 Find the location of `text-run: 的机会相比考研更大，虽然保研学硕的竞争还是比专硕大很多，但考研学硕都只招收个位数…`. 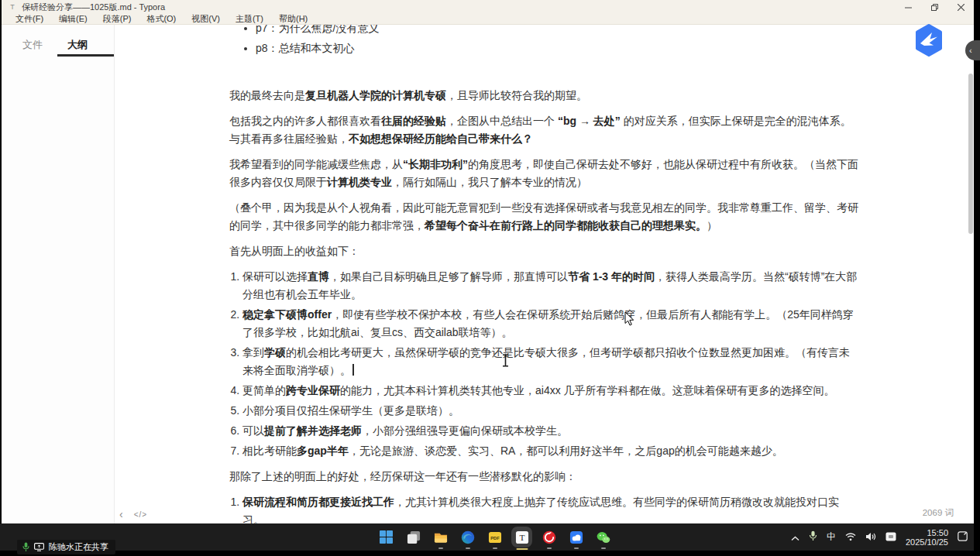

text-run: 的机会相比考研更大，虽然保研学硕的竞争还是比专硕大很多，但考研学硕都只招收个位数… is located at coordinates (546, 361).